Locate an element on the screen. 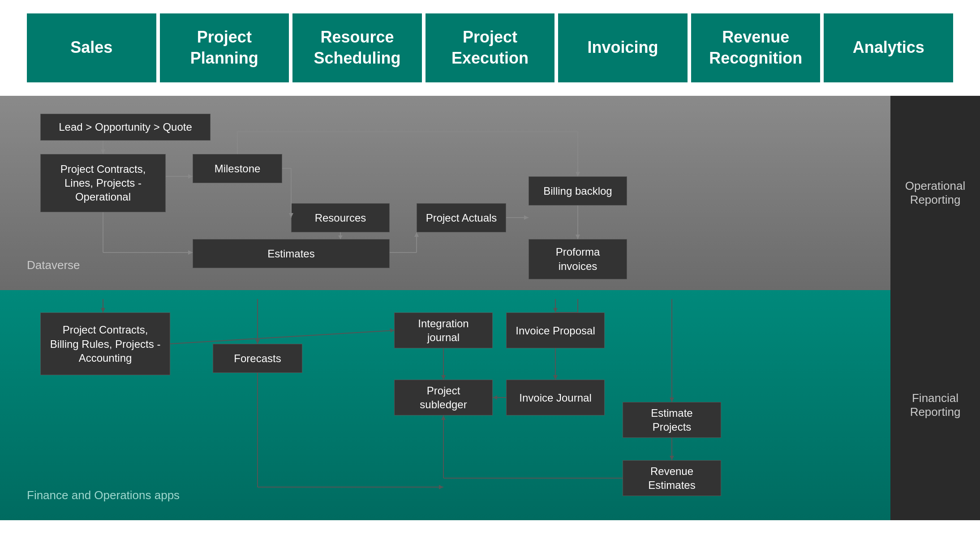 This screenshot has height=539, width=980. box-proforma-invoices: Proforma invoices is located at coordinates (578, 259).